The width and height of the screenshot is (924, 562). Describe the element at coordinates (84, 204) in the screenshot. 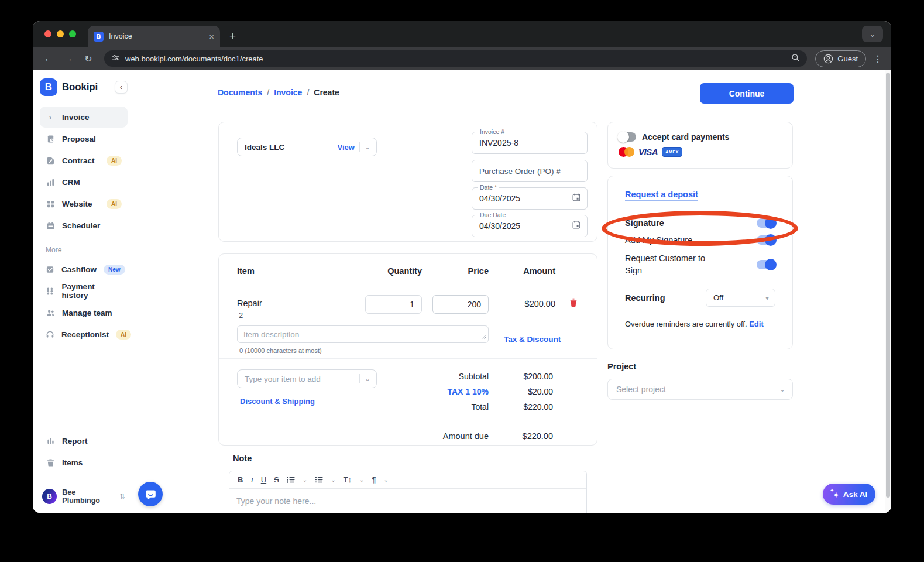

I see `sidebar-item-website: Website AI` at that location.